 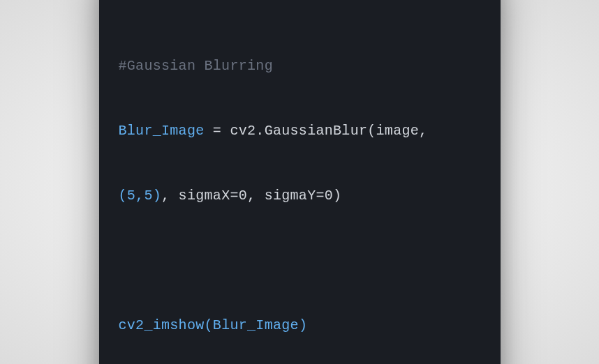 What do you see at coordinates (140, 195) in the screenshot?
I see `tuple-literal: (5,5)` at bounding box center [140, 195].